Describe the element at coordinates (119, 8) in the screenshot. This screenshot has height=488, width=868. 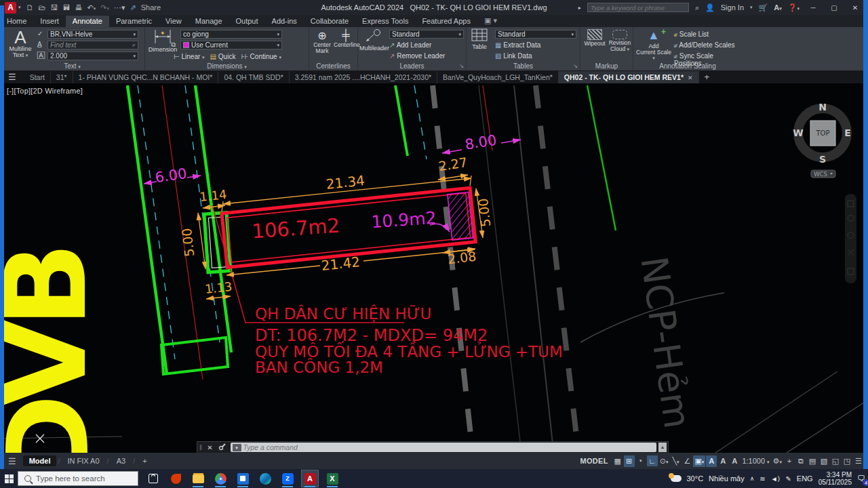
I see `qat-more-icon: ⋯▾` at that location.